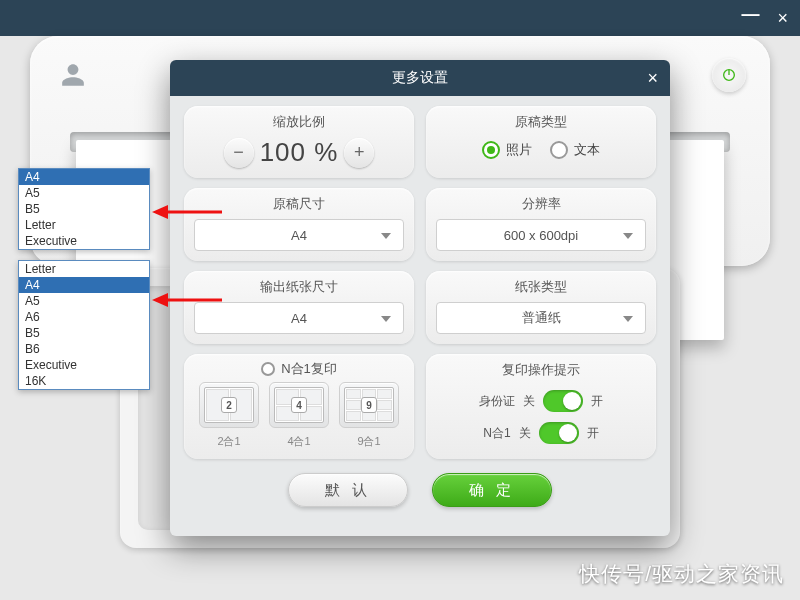 Image resolution: width=800 pixels, height=600 pixels. Describe the element at coordinates (750, 14) in the screenshot. I see `minimize-button: —` at that location.